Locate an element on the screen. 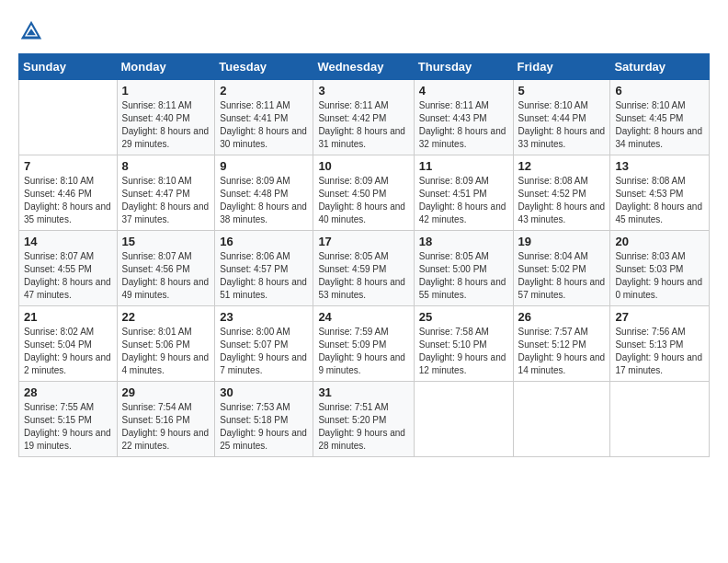 Image resolution: width=728 pixels, height=563 pixels. calendar-cell: 22Sunrise: 8:01 AMSunset: 5:06 PMDayligh… is located at coordinates (165, 344).